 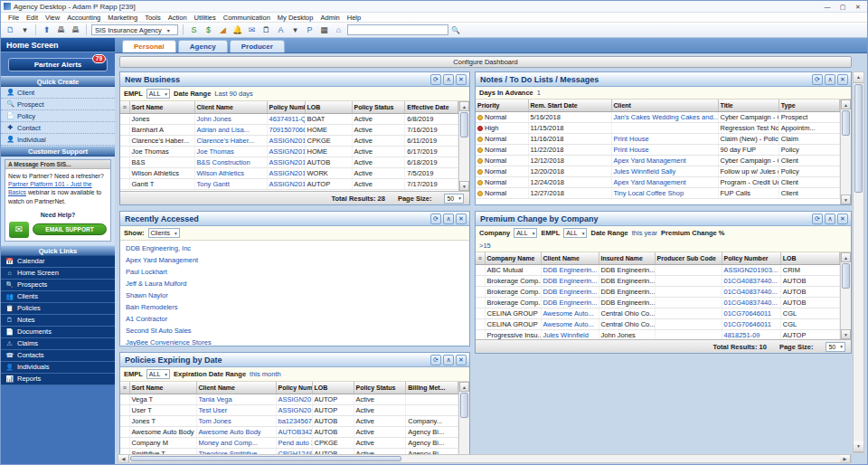 I want to click on cell-policy-number: ba123456789, so click(x=294, y=421).